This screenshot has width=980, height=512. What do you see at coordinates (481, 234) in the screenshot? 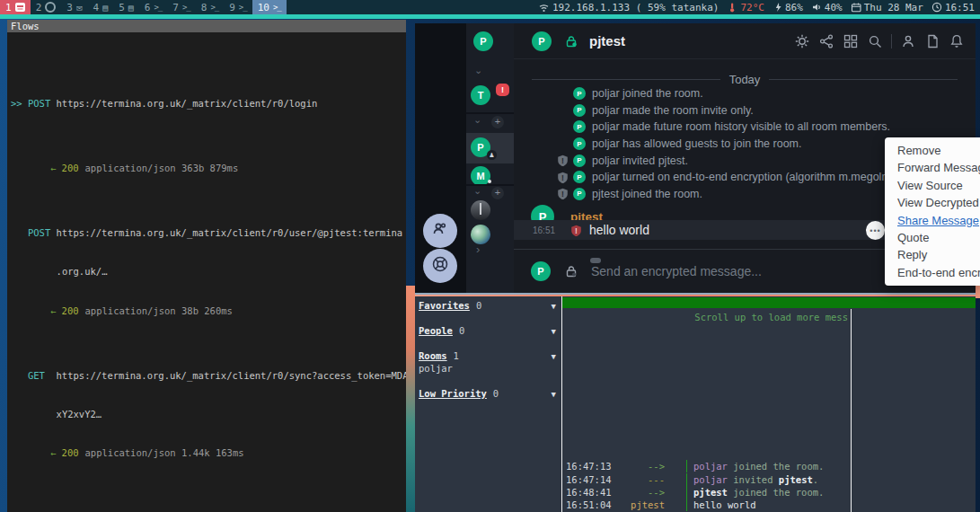
I see `room-avatar-earth` at bounding box center [481, 234].